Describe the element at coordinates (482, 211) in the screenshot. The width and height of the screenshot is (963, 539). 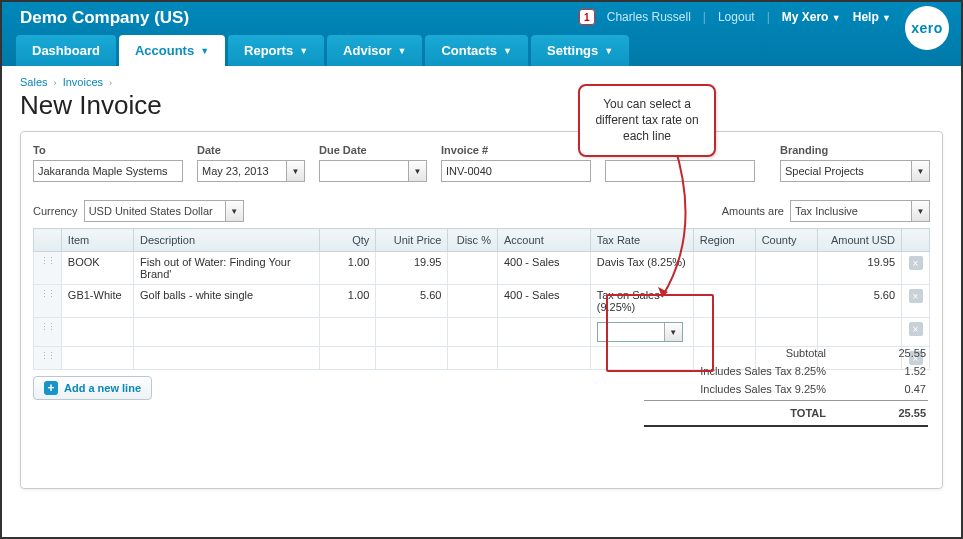
I see `currency-row: Currency USD United States Dollar▼ Amoun…` at that location.